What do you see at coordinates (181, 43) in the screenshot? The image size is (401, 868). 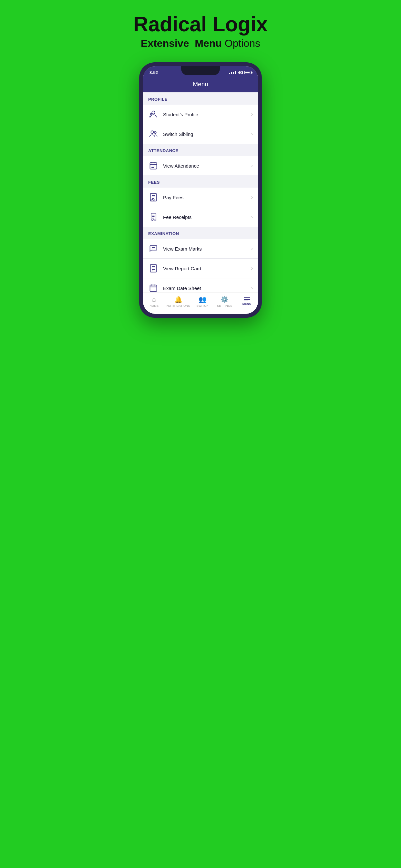 I see `subtitle-bold: Extensive Menu` at bounding box center [181, 43].